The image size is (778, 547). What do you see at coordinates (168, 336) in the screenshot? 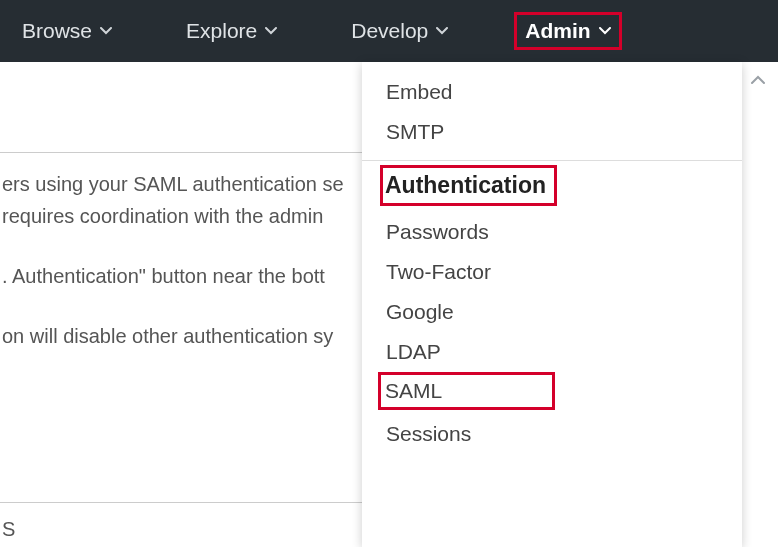
I see `bg-line4: on will disable other authentication sy` at bounding box center [168, 336].